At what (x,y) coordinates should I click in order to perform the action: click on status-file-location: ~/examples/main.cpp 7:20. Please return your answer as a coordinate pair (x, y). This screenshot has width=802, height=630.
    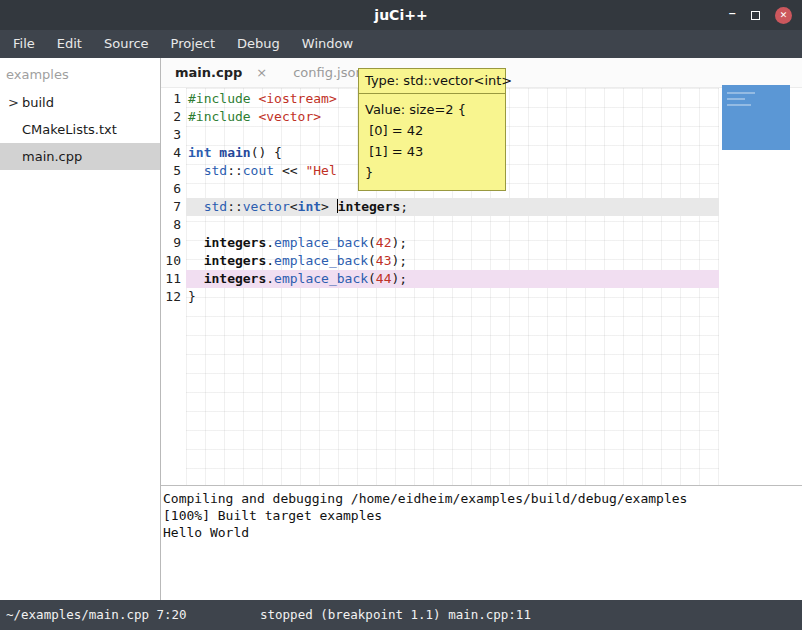
    Looking at the image, I should click on (96, 615).